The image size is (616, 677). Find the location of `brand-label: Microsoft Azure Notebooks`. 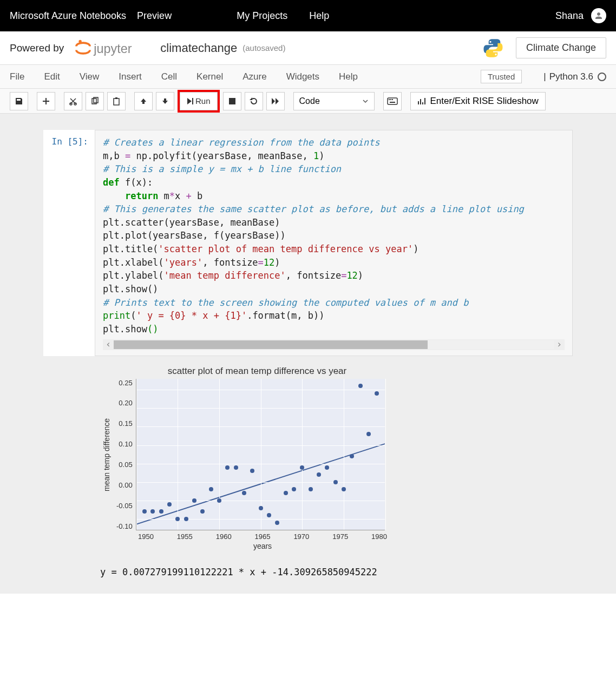

brand-label: Microsoft Azure Notebooks is located at coordinates (68, 16).